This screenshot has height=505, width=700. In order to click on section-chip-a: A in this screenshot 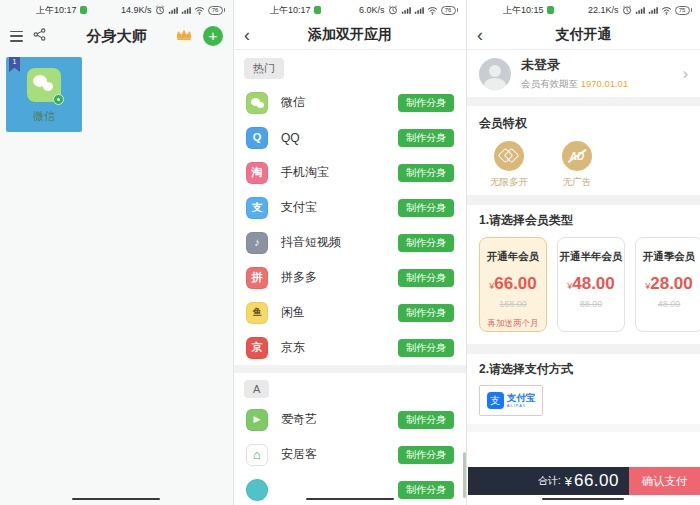, I will do `click(256, 389)`.